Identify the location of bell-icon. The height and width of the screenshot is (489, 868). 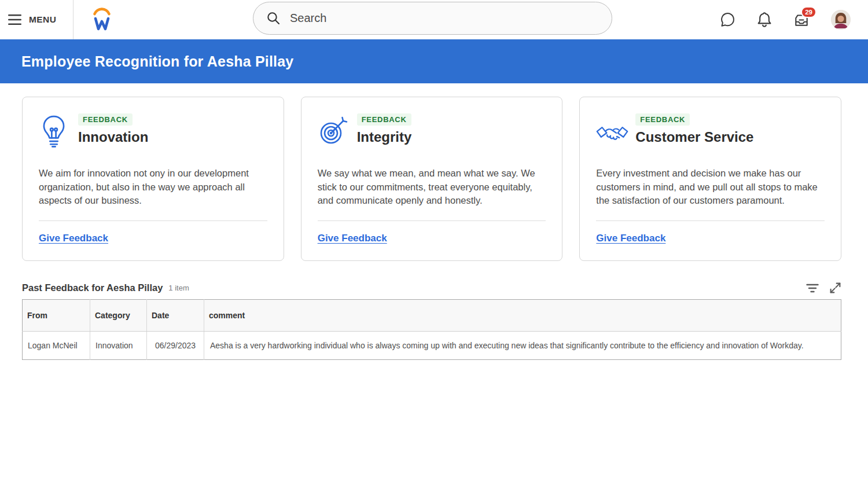
(764, 20).